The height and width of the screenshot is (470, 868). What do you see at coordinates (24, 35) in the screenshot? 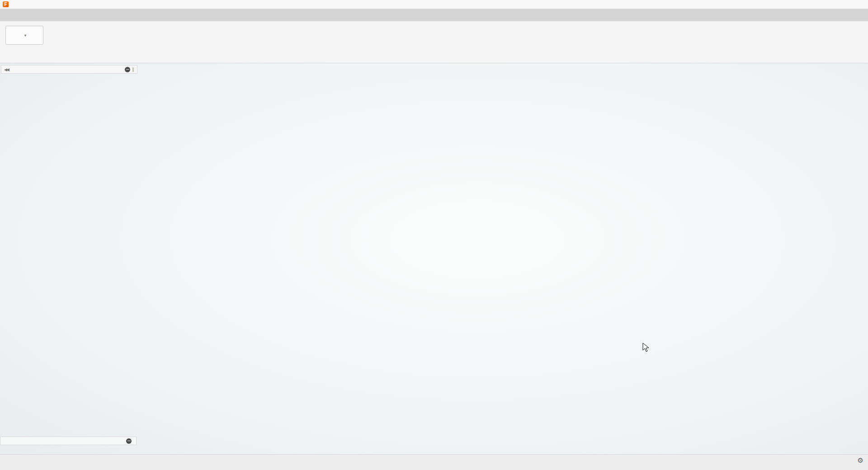
I see `workspace-selector: ▾` at bounding box center [24, 35].